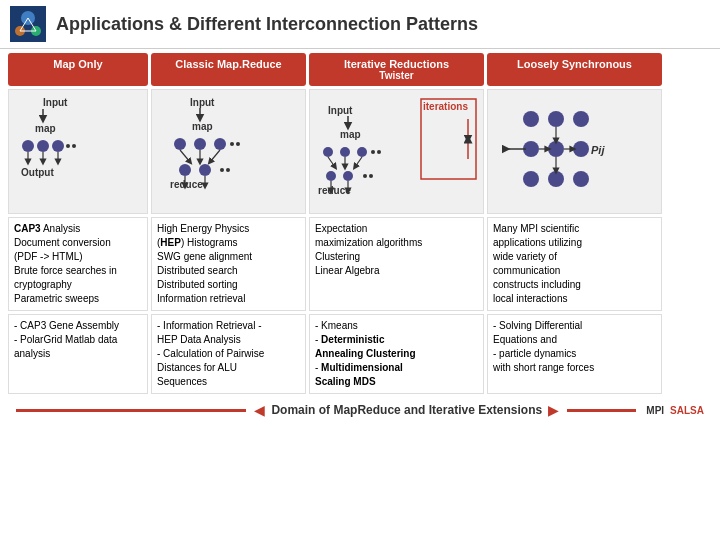  Describe the element at coordinates (78, 264) in the screenshot. I see `app-cell-map: CAP3 AnalysisDocument conversion(PDF -> …` at that location.